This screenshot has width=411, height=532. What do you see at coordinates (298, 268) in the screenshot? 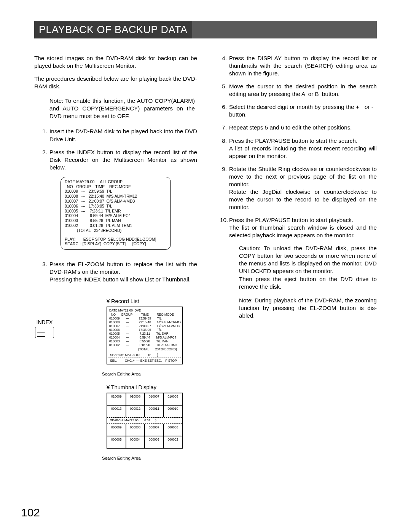
I see `step-10: 10. Press the PLAY/PAUSE button to start…` at bounding box center [298, 268].